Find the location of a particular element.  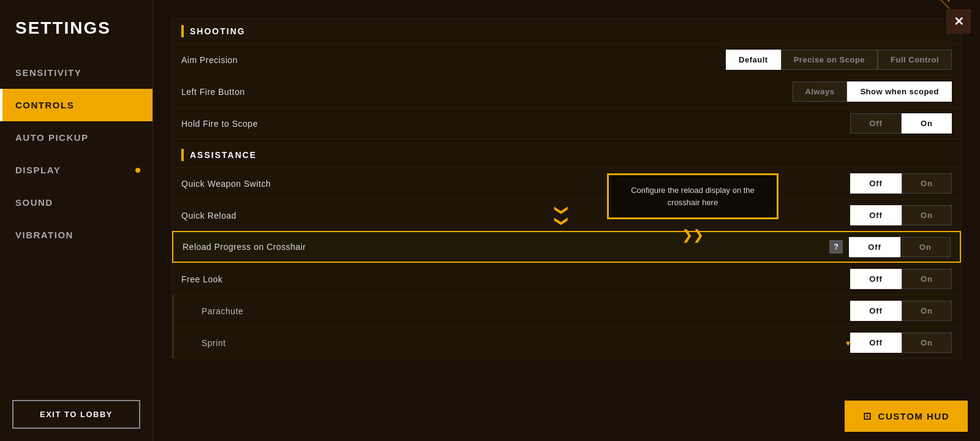

left-fire-button-row: Left Fire Button Always Show when scoped is located at coordinates (567, 91).